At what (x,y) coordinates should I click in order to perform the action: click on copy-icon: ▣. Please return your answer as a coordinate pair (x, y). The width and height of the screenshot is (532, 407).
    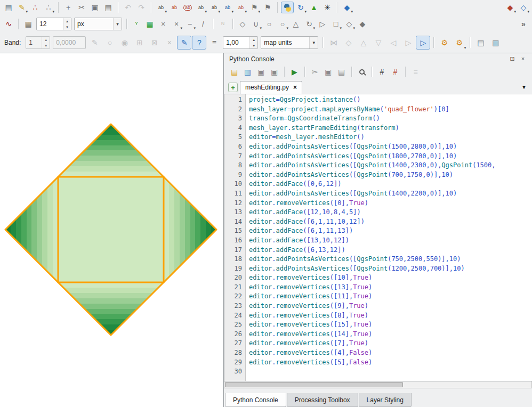
    Looking at the image, I should click on (328, 72).